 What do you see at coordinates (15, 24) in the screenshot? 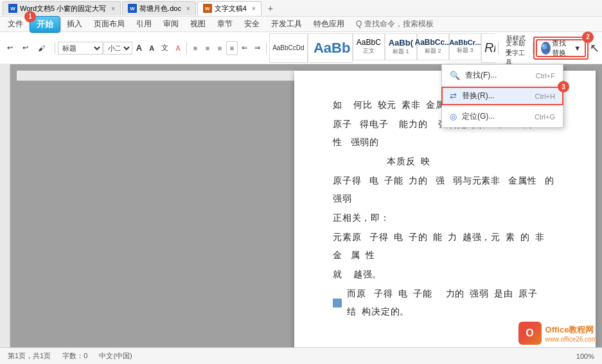
I see `menu-file: 文件` at bounding box center [15, 24].